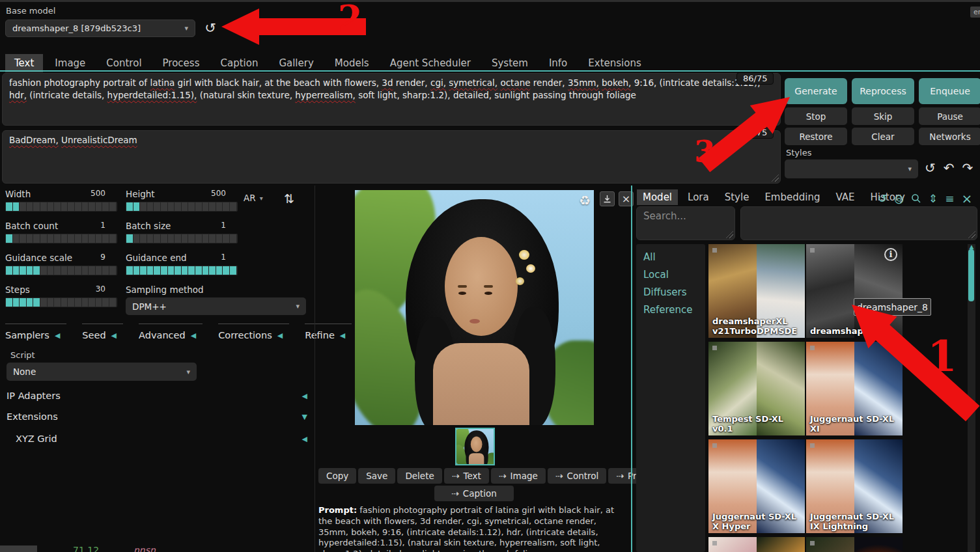  Describe the element at coordinates (254, 332) in the screenshot. I see `accordion-corrections: Corrections◀` at that location.